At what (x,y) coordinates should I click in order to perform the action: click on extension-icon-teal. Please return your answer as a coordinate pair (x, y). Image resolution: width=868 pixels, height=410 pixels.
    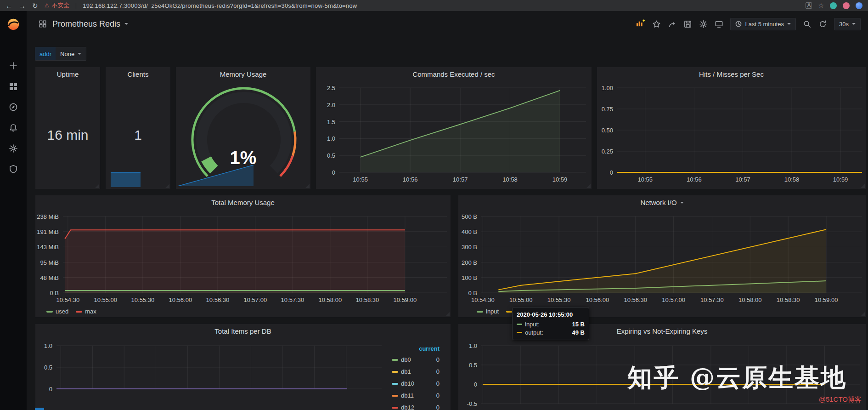
    Looking at the image, I should click on (833, 6).